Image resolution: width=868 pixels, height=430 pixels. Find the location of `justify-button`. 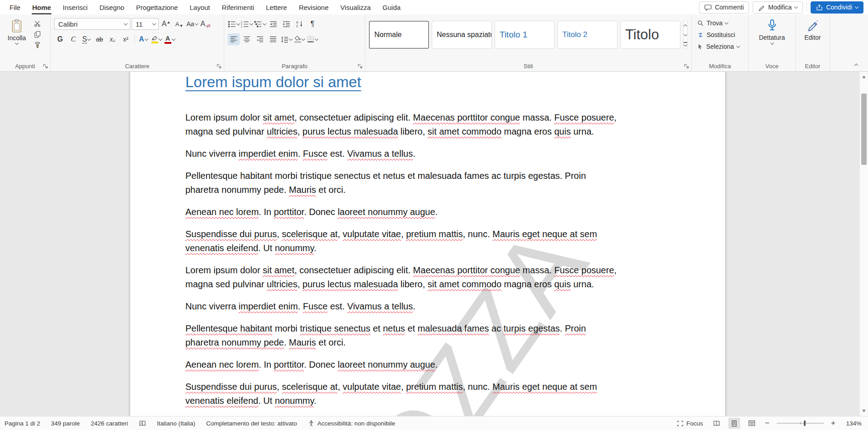

justify-button is located at coordinates (273, 39).